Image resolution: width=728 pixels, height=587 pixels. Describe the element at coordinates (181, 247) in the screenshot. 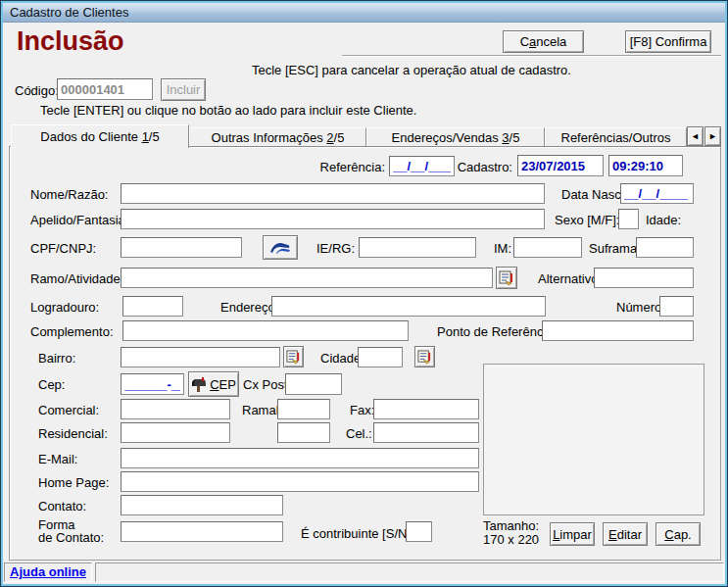

I see `cpf-cnpj-input` at that location.